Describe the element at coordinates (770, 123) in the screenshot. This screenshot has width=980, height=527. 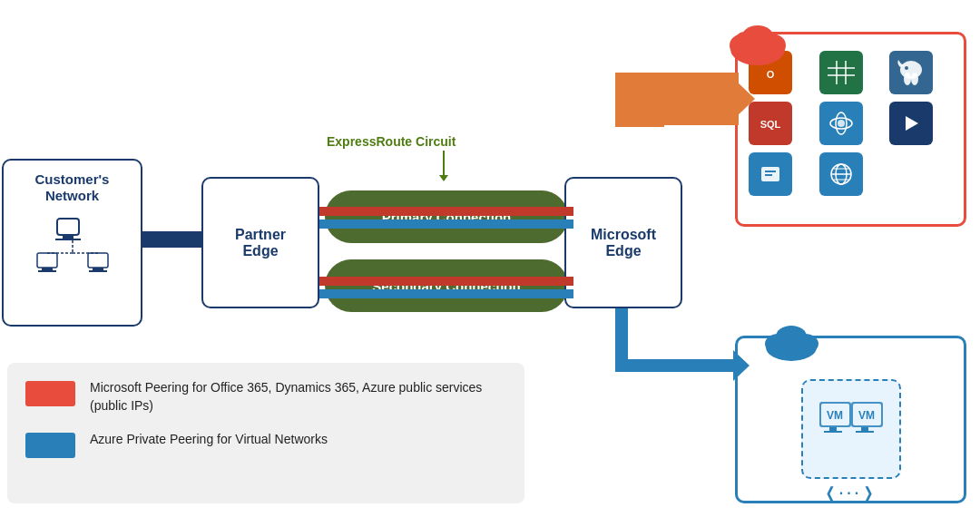
I see `sql-icon: SQL` at that location.